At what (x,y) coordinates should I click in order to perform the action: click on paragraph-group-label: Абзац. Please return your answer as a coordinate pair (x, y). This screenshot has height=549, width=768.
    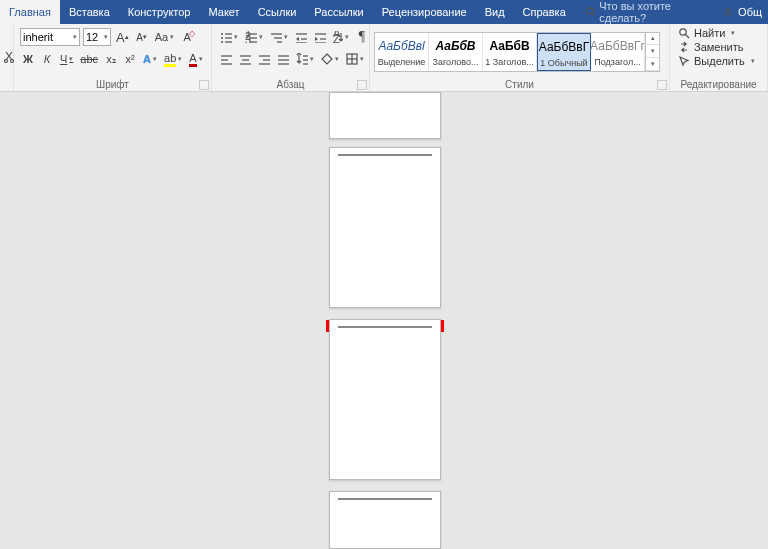
    Looking at the image, I should click on (290, 85).